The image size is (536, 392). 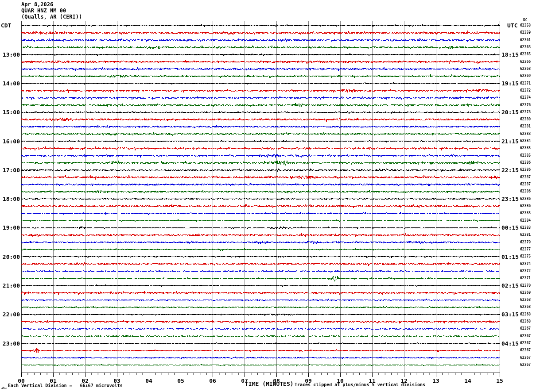 I want to click on header-station: QUAR HNZ NM 00, so click(x=43, y=11).